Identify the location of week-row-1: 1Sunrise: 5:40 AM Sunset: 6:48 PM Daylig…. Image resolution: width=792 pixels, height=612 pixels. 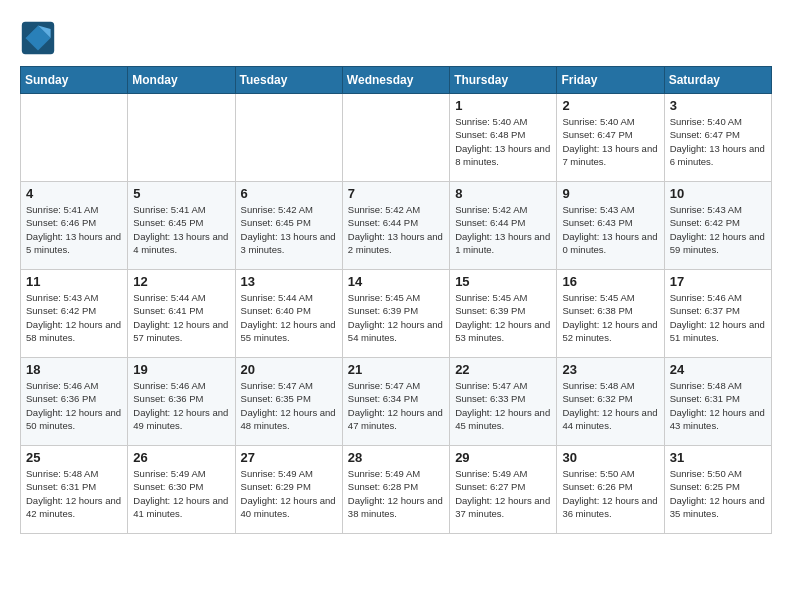
(396, 138).